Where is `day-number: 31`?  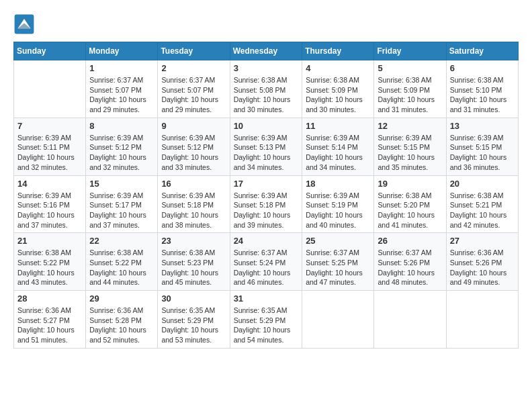
day-number: 31 is located at coordinates (266, 298).